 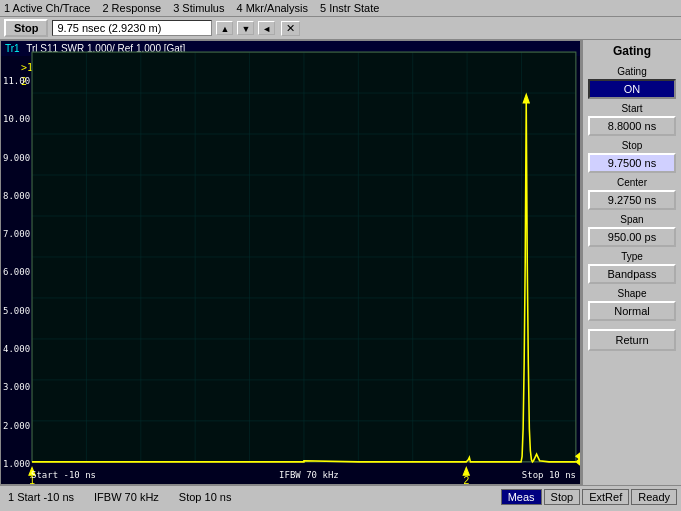 What do you see at coordinates (549, 475) in the screenshot?
I see `x-stop: Stop 10 ns` at bounding box center [549, 475].